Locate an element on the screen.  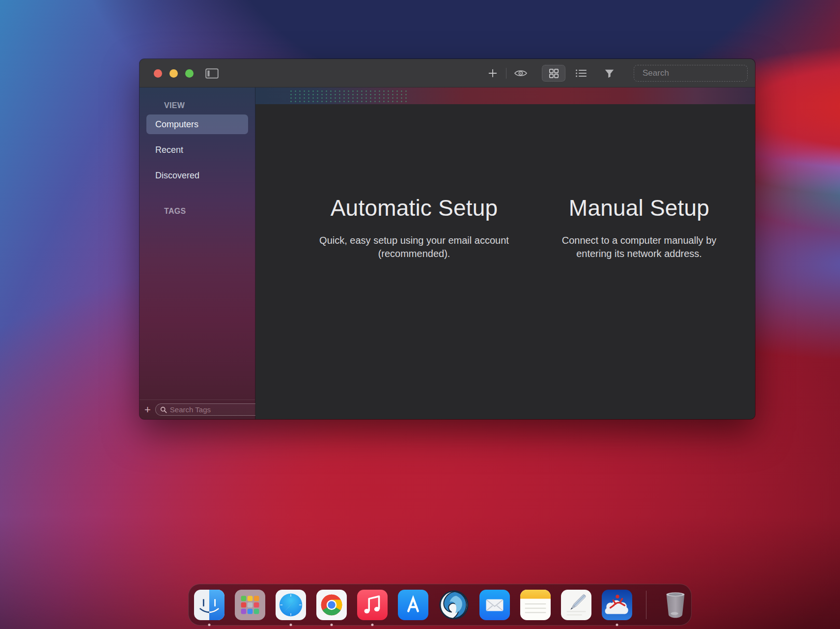
dock-icon-jump-desktop is located at coordinates (617, 605).